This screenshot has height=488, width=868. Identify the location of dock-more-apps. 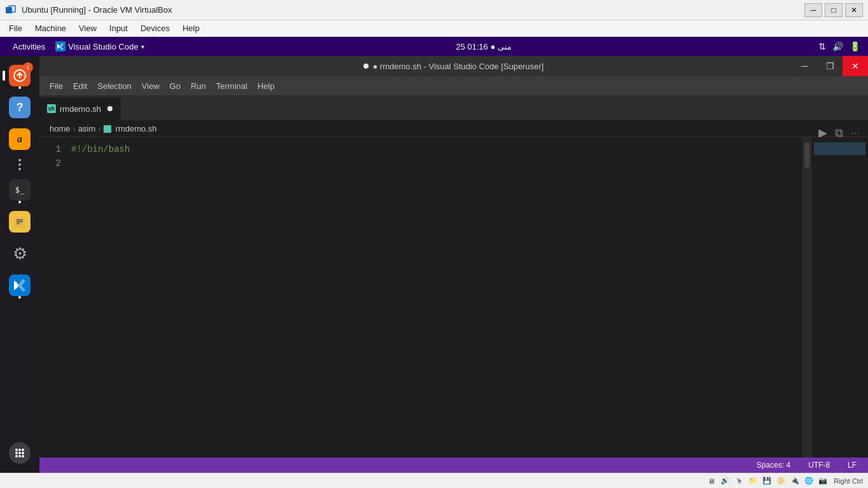
(20, 165).